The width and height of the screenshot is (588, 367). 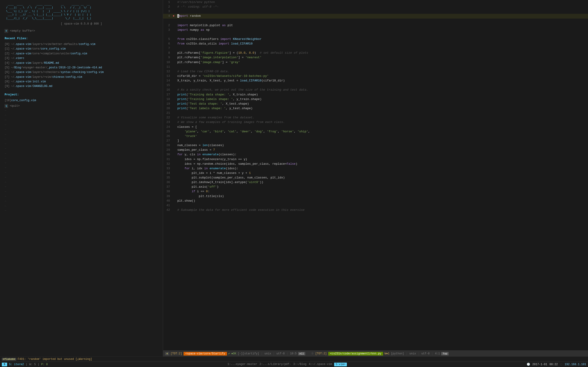 I want to click on ok-mark: ●OK, so click(x=234, y=354).